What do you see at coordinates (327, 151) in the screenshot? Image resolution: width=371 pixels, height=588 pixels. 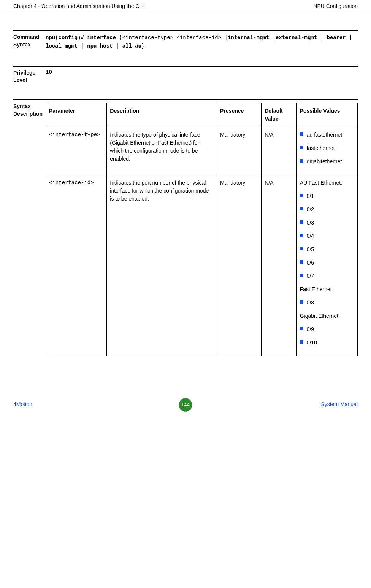 I see `cell-possible: au fastethernet fastethernet gigabitethe…` at bounding box center [327, 151].